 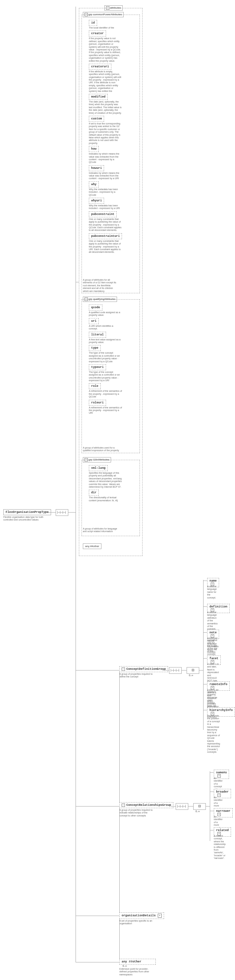 I want to click on attr-how: how, so click(x=94, y=149).